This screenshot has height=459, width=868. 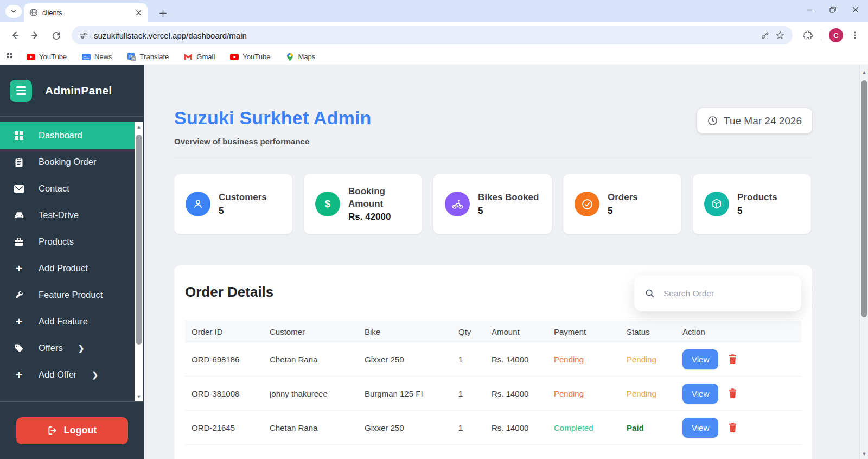 What do you see at coordinates (717, 204) in the screenshot?
I see `cube-icon` at bounding box center [717, 204].